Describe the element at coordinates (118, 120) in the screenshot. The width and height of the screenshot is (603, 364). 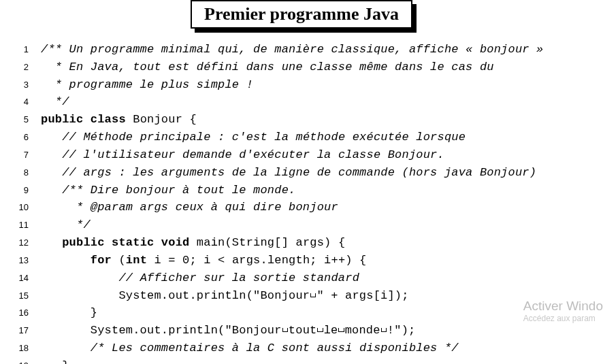
I see `code-content: public class Bonjour {` at that location.